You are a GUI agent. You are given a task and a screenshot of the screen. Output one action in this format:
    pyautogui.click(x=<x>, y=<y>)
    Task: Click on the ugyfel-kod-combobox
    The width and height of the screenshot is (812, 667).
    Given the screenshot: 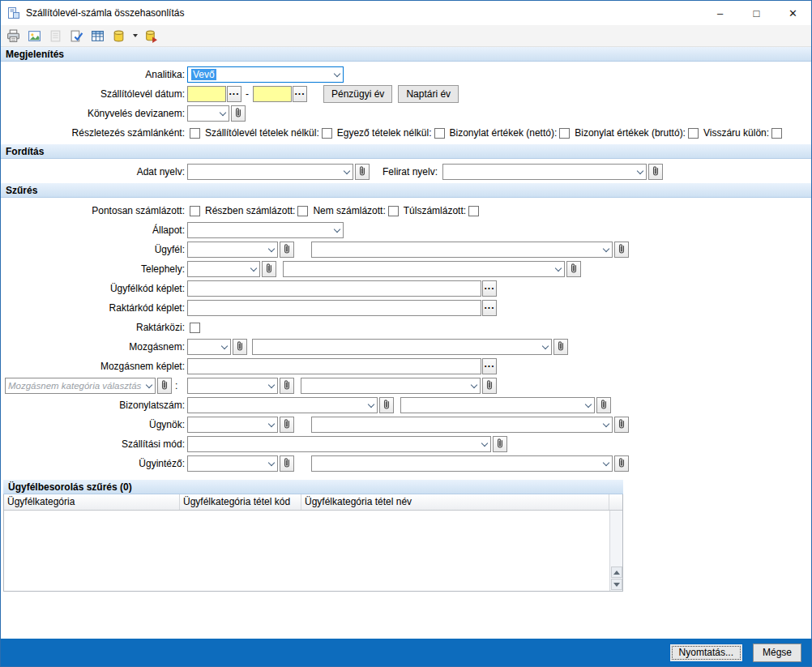 What is the action you would take?
    pyautogui.click(x=233, y=250)
    